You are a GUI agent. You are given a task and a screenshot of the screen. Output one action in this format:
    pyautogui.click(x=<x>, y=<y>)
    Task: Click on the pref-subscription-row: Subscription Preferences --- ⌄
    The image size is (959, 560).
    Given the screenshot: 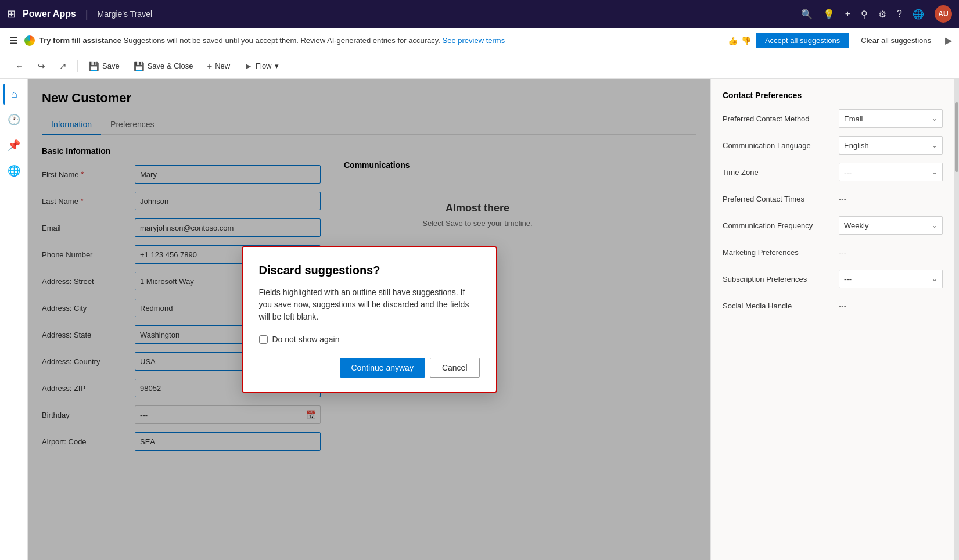 What is the action you would take?
    pyautogui.click(x=833, y=279)
    